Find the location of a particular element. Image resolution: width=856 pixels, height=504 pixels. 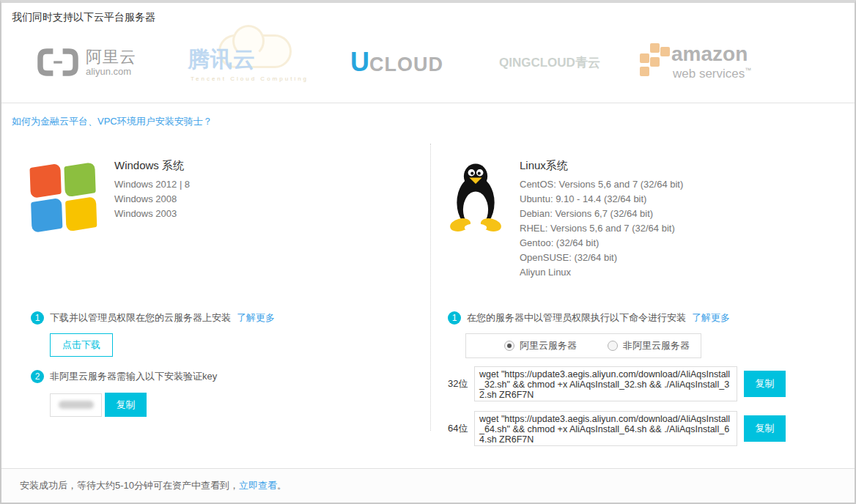

command-64bit-field: wget "https://update3.aegis.aliyun.com/d… is located at coordinates (605, 429).